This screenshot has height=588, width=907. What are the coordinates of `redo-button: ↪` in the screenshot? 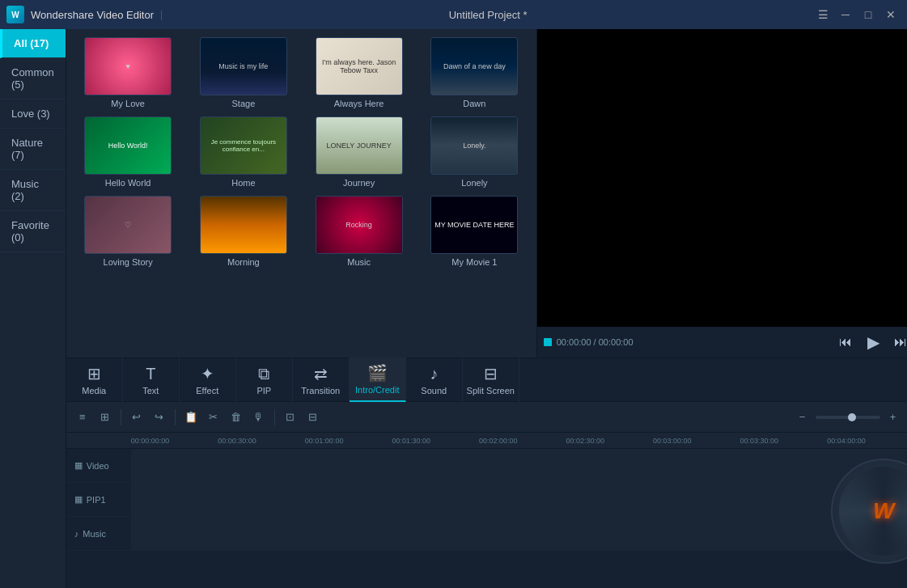 It's located at (159, 417).